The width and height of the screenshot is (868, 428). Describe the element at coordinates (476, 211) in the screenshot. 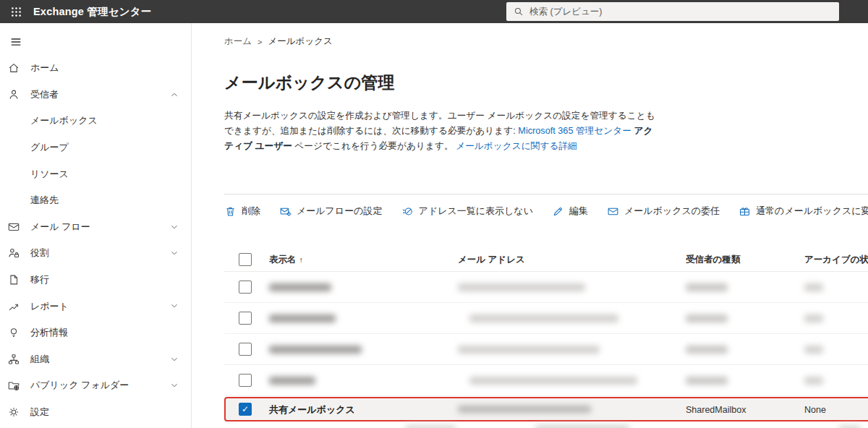

I see `toolbar-label: アドレス一覧に表示しない` at that location.